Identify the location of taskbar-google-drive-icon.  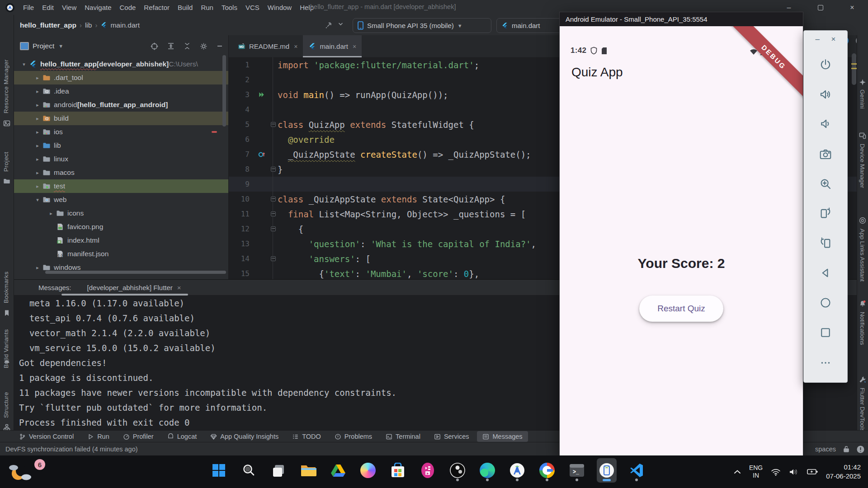
(338, 470).